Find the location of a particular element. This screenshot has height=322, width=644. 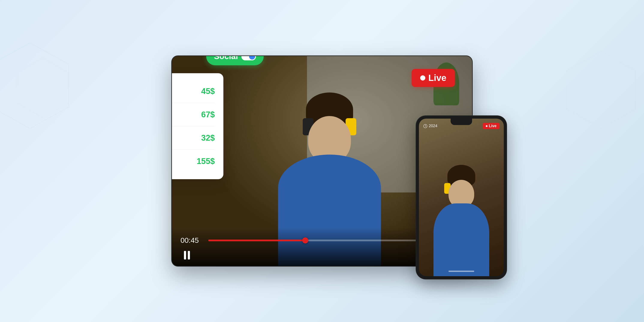

progress-fill is located at coordinates (257, 241).